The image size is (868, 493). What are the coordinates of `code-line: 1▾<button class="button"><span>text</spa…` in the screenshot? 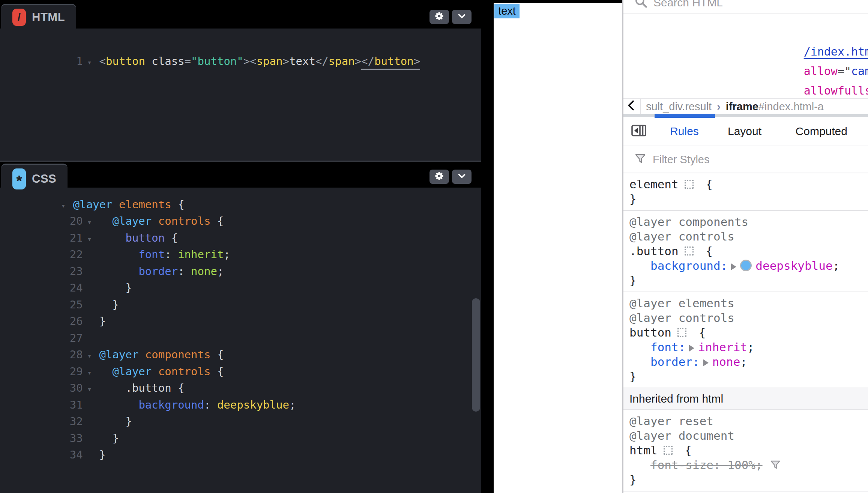 It's located at (241, 44).